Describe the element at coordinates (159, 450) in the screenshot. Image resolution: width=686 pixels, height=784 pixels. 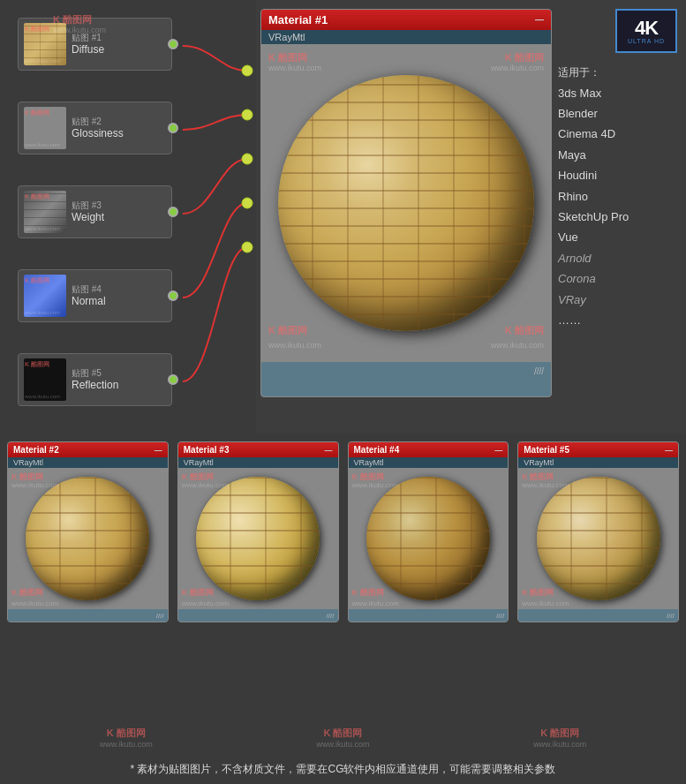
I see `small-card-2-min: —` at that location.